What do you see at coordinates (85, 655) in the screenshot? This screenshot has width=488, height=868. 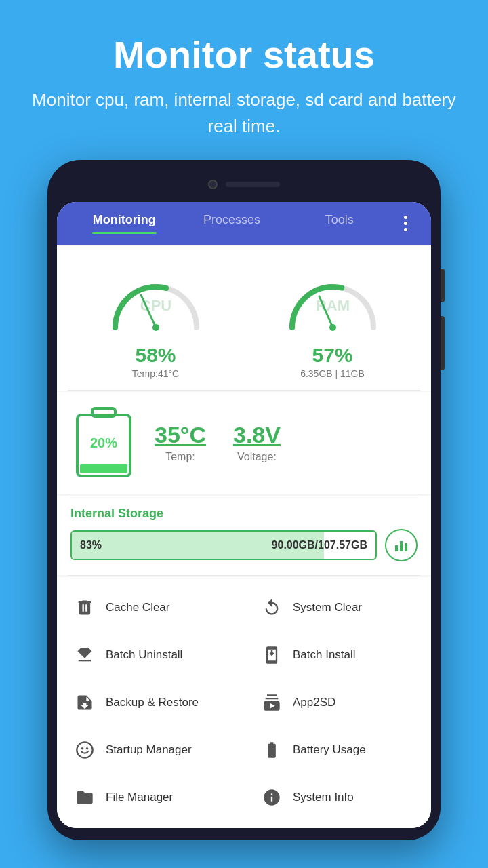 I see `batch-uninstall-icon` at bounding box center [85, 655].